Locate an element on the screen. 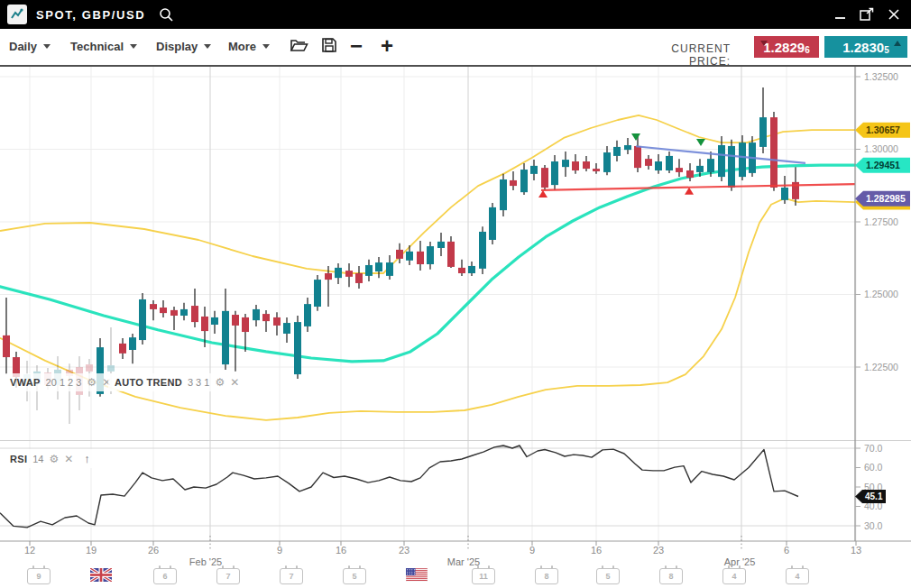 This screenshot has width=911, height=588. close-button is located at coordinates (894, 14).